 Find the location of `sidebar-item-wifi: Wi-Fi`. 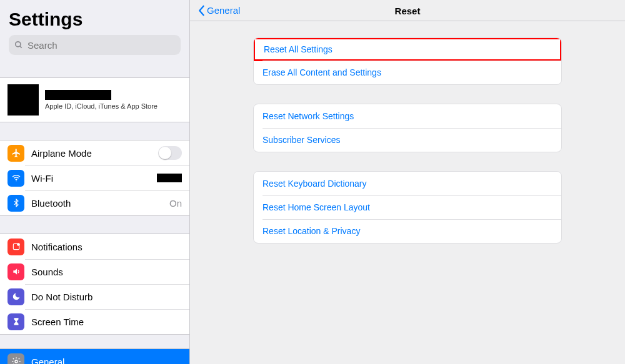

sidebar-item-wifi: Wi-Fi is located at coordinates (95, 178).